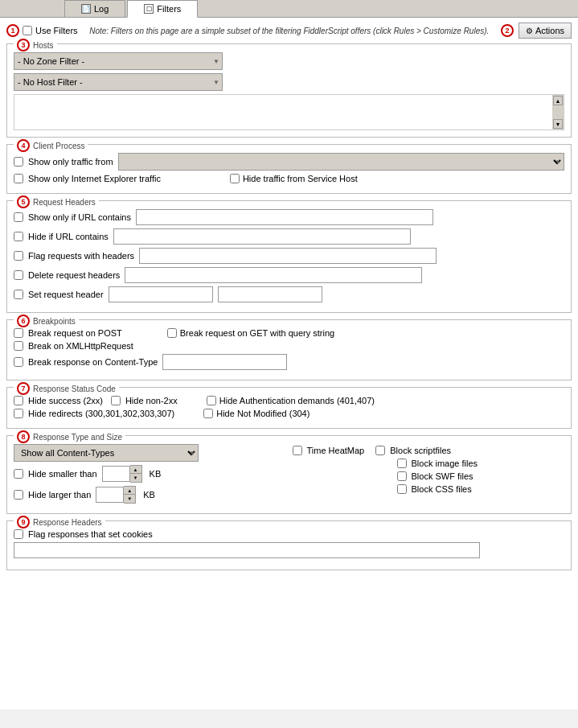  What do you see at coordinates (225, 362) in the screenshot?
I see `break-content-type-input` at bounding box center [225, 362].